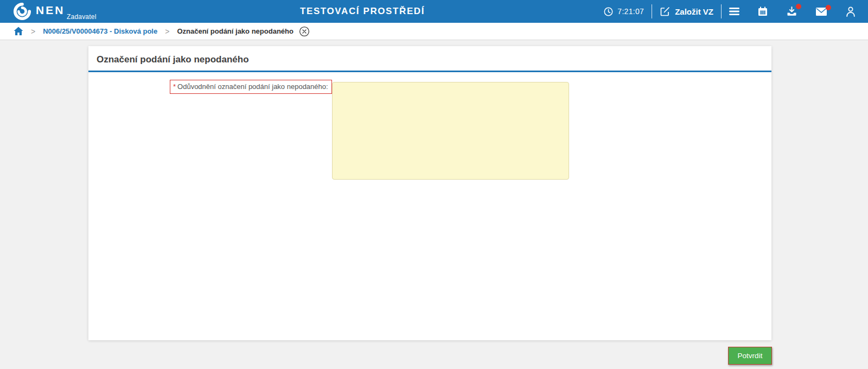 The width and height of the screenshot is (868, 369). Describe the element at coordinates (750, 356) in the screenshot. I see `confirm-button: Potvrdit` at that location.